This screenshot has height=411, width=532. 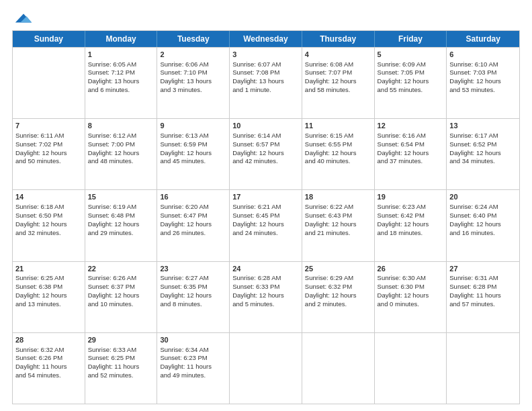 What do you see at coordinates (339, 73) in the screenshot?
I see `day-info-line: Sunset: 7:07 PM` at bounding box center [339, 73].